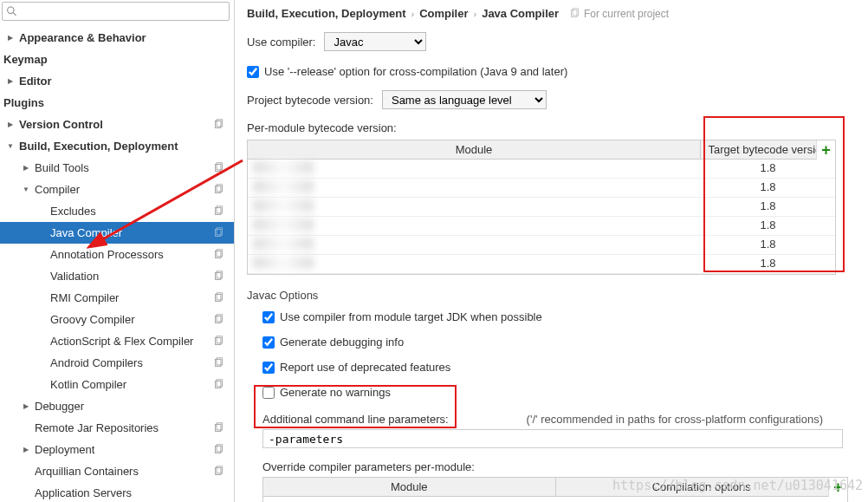  Describe the element at coordinates (768, 149) in the screenshot. I see `col-target: Target bytecode version` at that location.